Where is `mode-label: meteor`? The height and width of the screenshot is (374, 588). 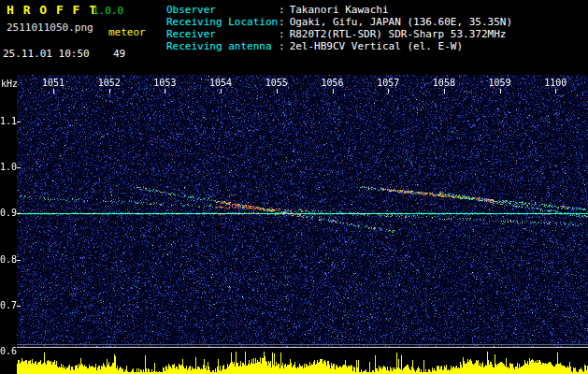
mode-label: meteor is located at coordinates (127, 32).